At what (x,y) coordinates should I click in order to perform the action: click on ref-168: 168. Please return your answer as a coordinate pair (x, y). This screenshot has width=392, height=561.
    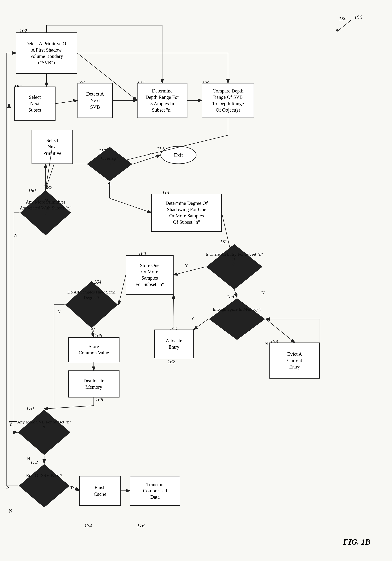
    Looking at the image, I should click on (99, 399).